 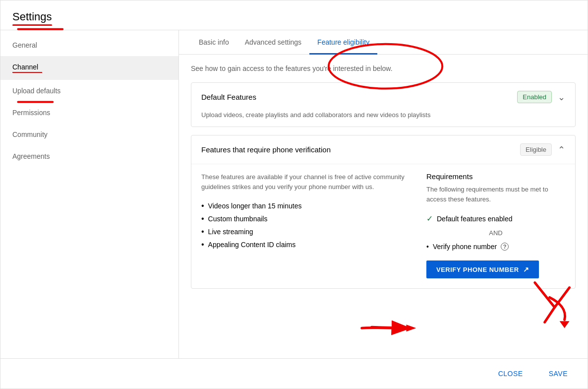 What do you see at coordinates (536, 150) in the screenshot?
I see `eligible-badge: Eligible` at bounding box center [536, 150].